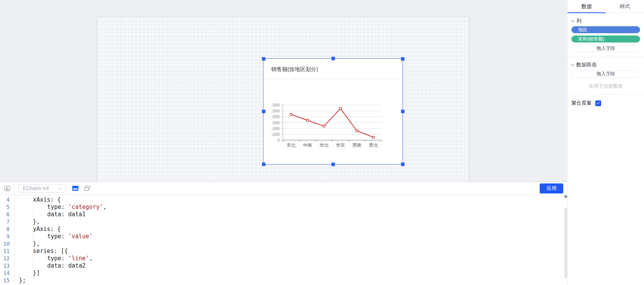 Image resolution: width=644 pixels, height=285 pixels. I want to click on chart-engine-selected-value: ECharts-V4, so click(36, 188).